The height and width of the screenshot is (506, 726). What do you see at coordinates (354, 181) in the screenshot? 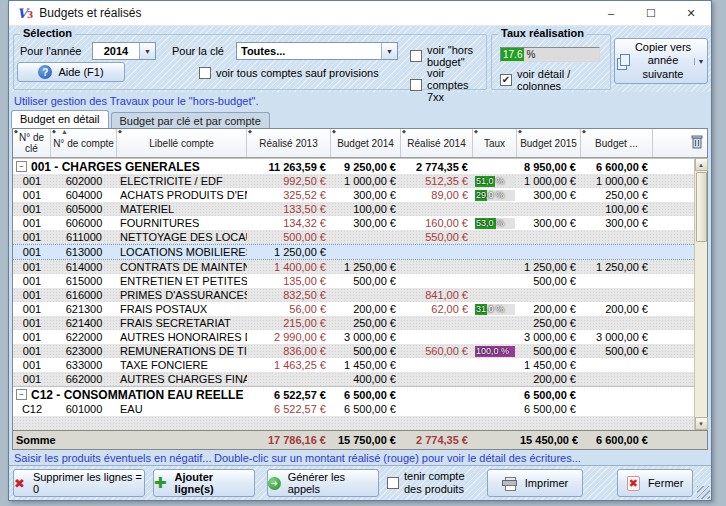
I see `table-row: 001602000ELECTRICITE / EDF992,50 €1 000,…` at bounding box center [354, 181].